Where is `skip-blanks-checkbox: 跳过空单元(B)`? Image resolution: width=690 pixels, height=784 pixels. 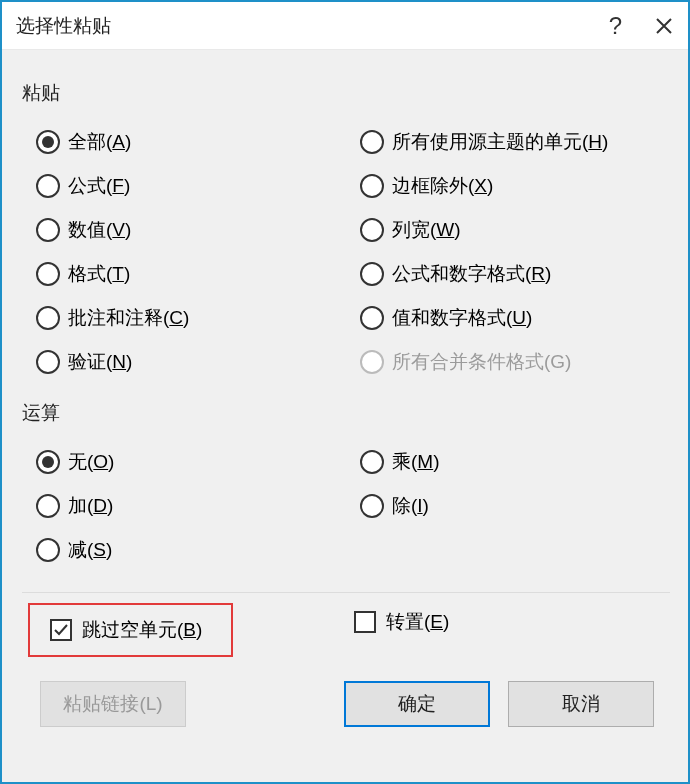
skip-blanks-checkbox: 跳过空单元(B) is located at coordinates (130, 630).